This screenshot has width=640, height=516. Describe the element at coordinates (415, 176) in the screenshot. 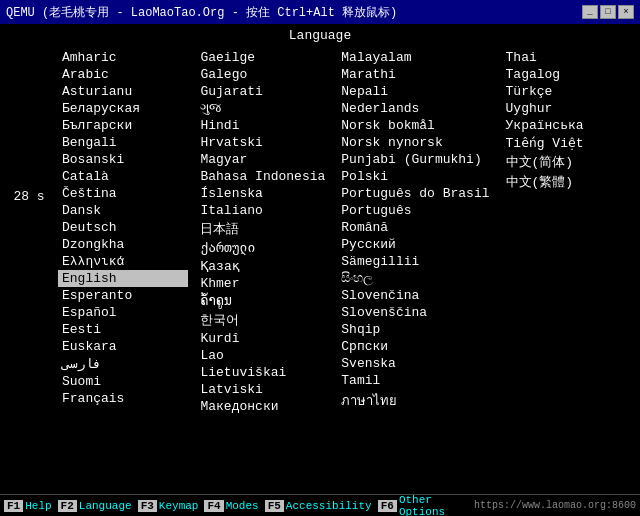

I see `lang-polski: Polski` at that location.